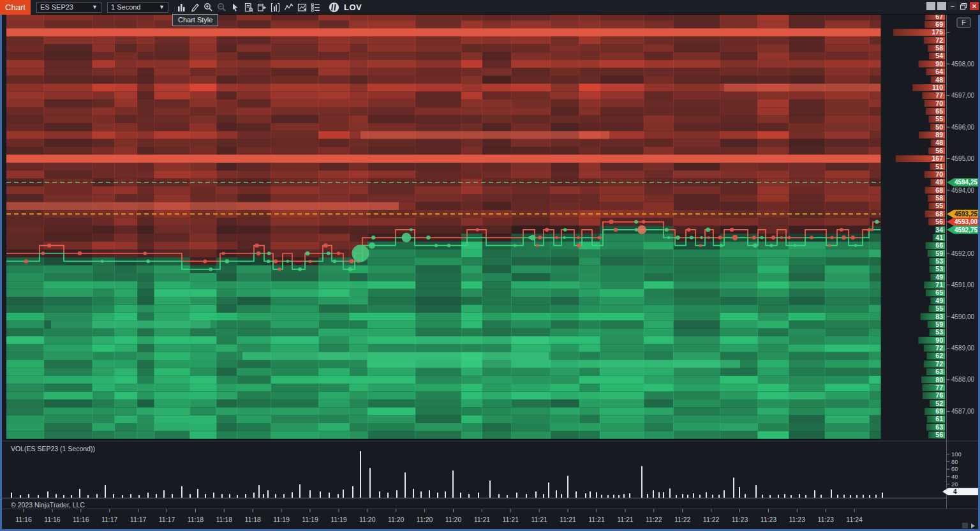 The width and height of the screenshot is (980, 531). What do you see at coordinates (939, 380) in the screenshot?
I see `svg-text: 80` at bounding box center [939, 380].